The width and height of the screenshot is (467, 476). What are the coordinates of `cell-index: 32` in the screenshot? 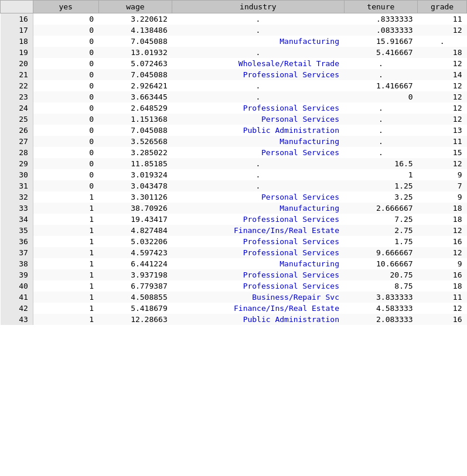 It's located at (17, 197).